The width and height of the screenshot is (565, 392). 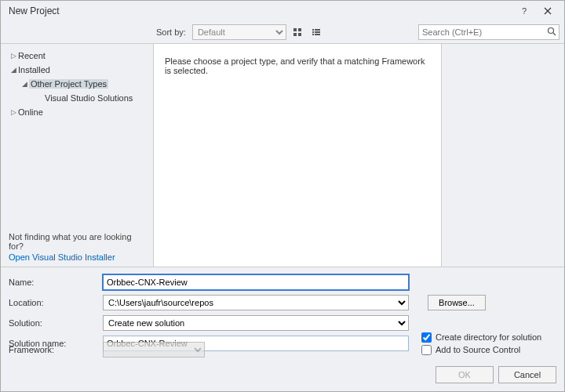 What do you see at coordinates (77, 98) in the screenshot?
I see `tree-vs-solutions: Visual Studio Solutions` at bounding box center [77, 98].